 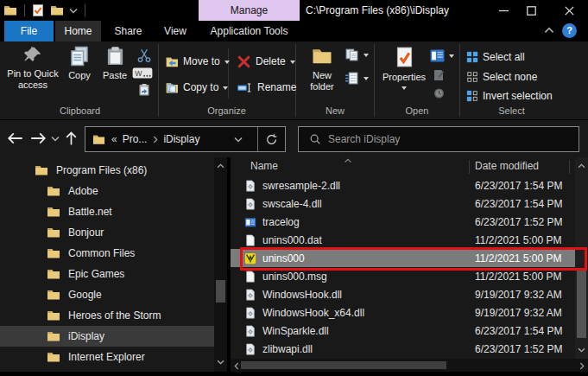 What do you see at coordinates (302, 295) in the screenshot?
I see `file-name: WindowsHook.dll` at bounding box center [302, 295].